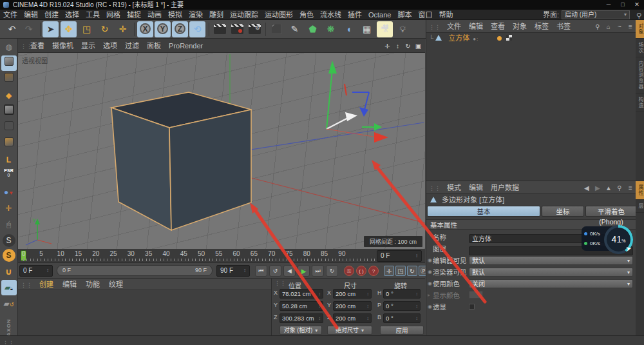 Image resolution: width=644 pixels, height=345 pixels. I want to click on autokey-button: ( ), so click(361, 271).